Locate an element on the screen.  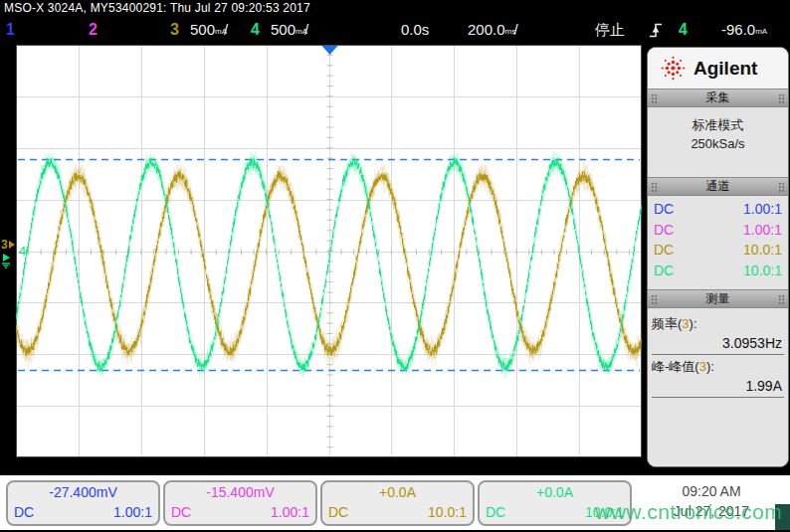
scope-model-title: MSO-X 3024A, MY53400291: Thu Jul 27 09:2… is located at coordinates (157, 8).